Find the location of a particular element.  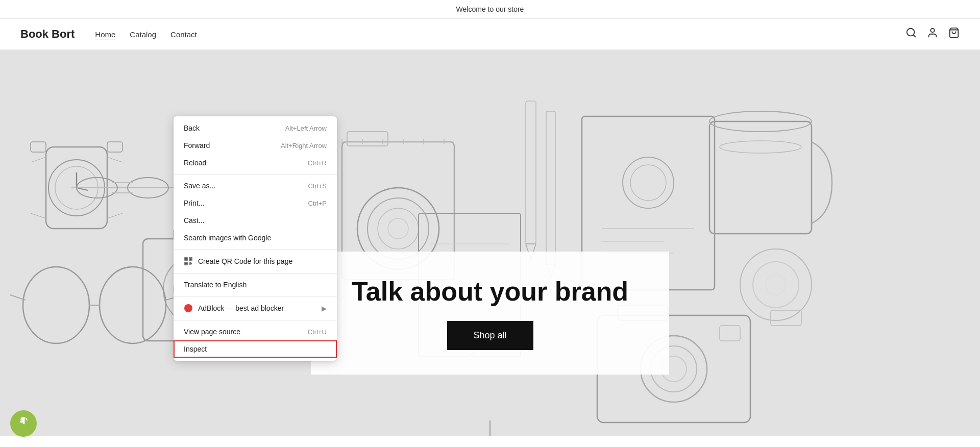

nav-home: Home is located at coordinates (105, 35).